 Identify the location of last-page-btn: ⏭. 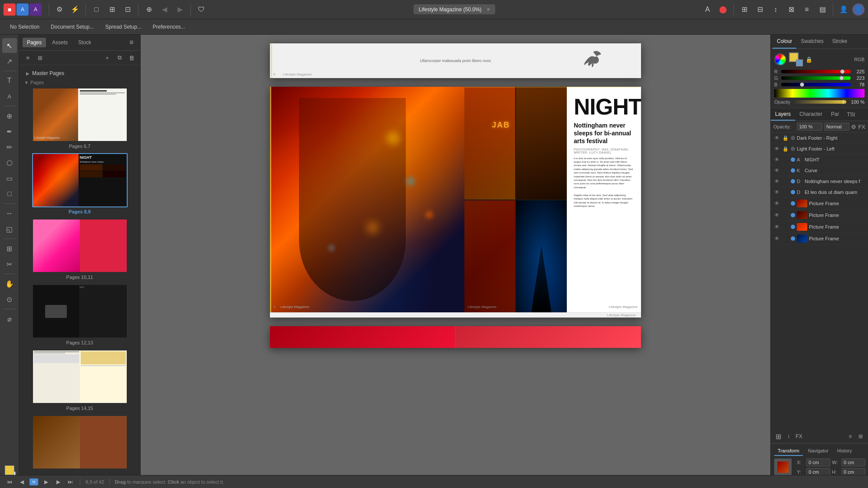
(70, 482).